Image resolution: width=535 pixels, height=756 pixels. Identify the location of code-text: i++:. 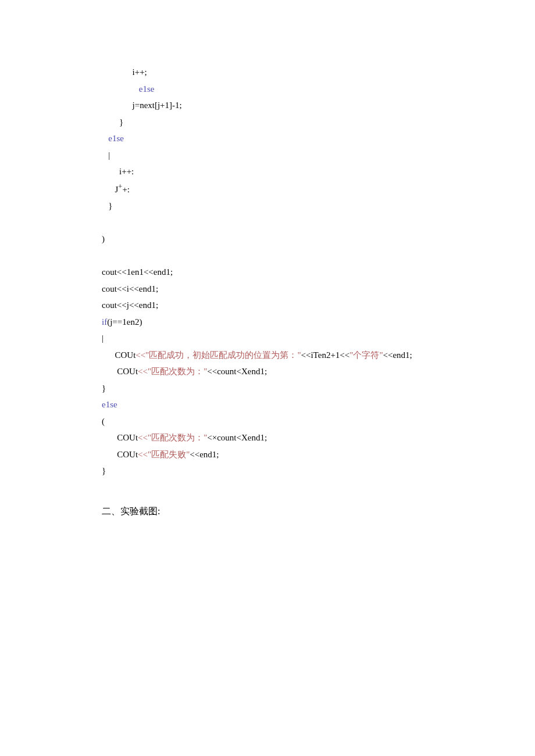
(127, 171).